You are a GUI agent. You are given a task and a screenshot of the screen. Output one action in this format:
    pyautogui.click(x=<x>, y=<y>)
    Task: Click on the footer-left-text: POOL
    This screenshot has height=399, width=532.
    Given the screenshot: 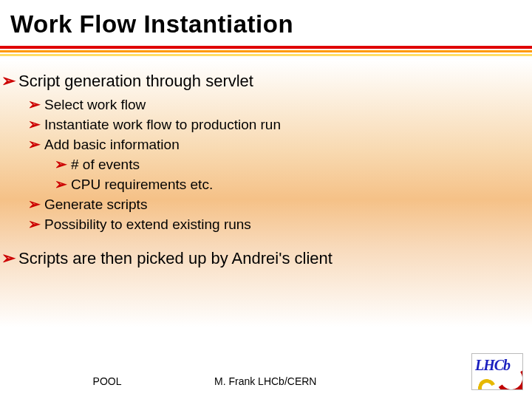 What is the action you would take?
    pyautogui.click(x=107, y=383)
    